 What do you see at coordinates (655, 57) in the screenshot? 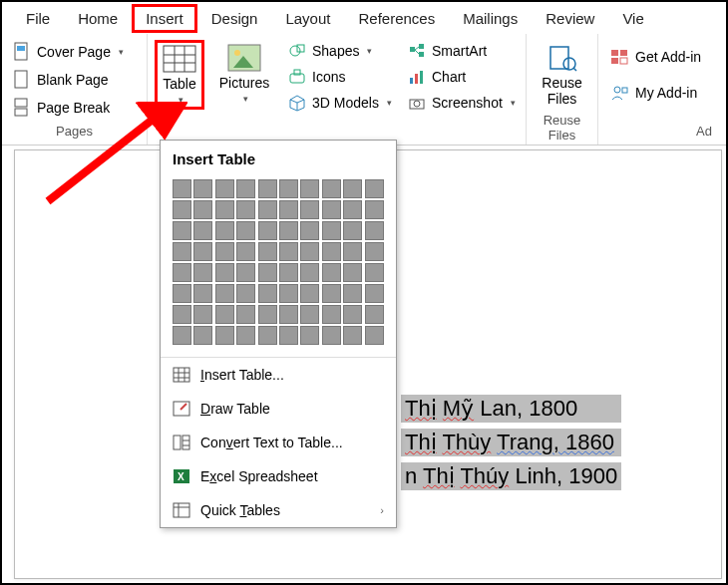
I see `get-addins-button: Get Add-in` at bounding box center [655, 57].